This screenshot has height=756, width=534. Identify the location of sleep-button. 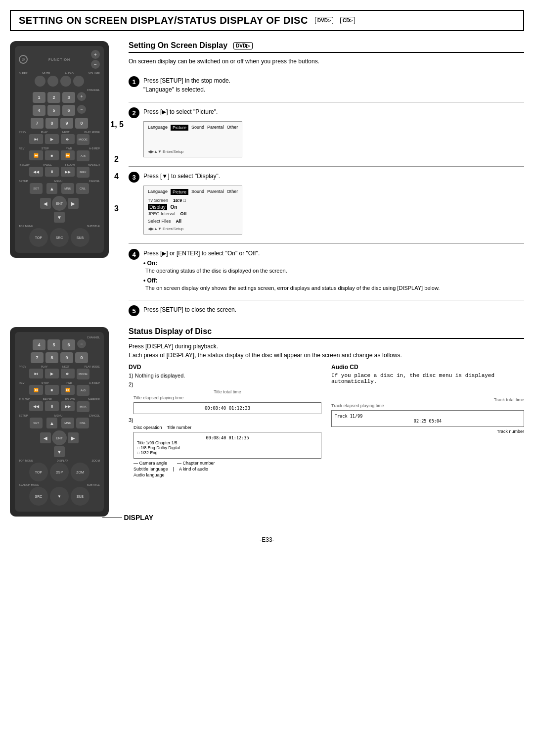
(40, 81).